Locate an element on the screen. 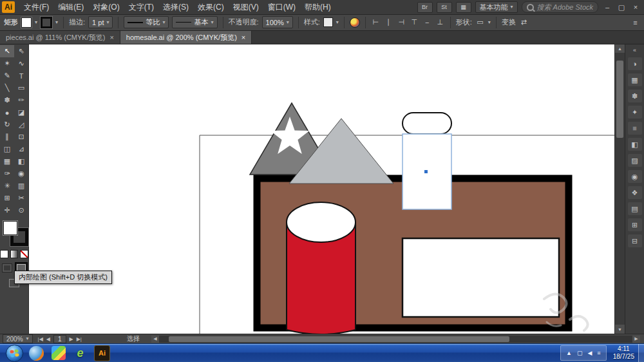 Image resolution: width=644 pixels, height=362 pixels. arrange-documents-button: ▦ is located at coordinates (464, 8).